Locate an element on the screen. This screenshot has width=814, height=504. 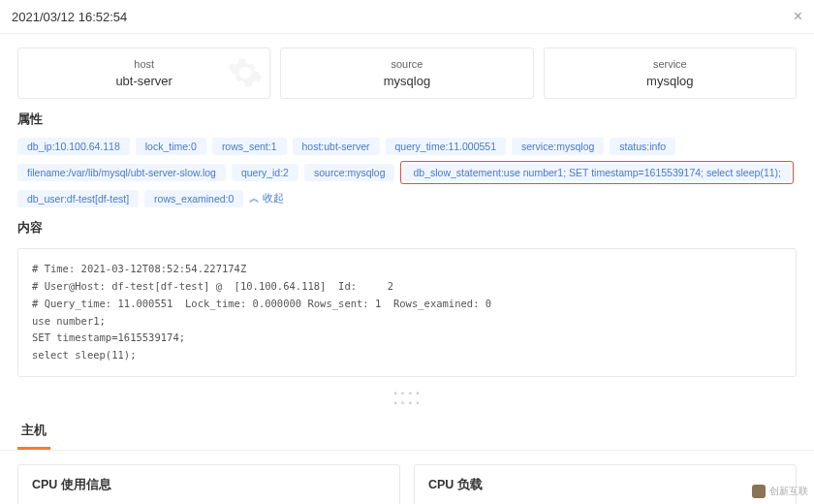
attribute-tag: source:mysqlog is located at coordinates (350, 173).